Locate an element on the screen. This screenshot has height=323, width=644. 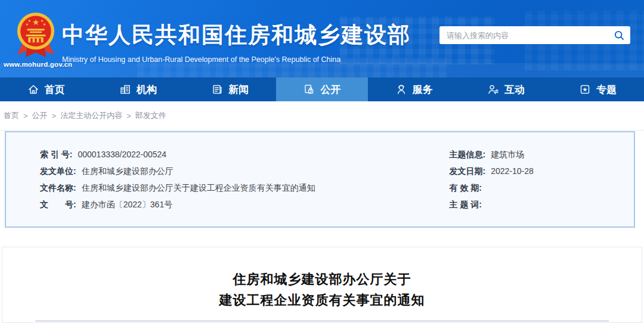
site-name: 中华人民共和国住房和城乡建设部 is located at coordinates (236, 35).